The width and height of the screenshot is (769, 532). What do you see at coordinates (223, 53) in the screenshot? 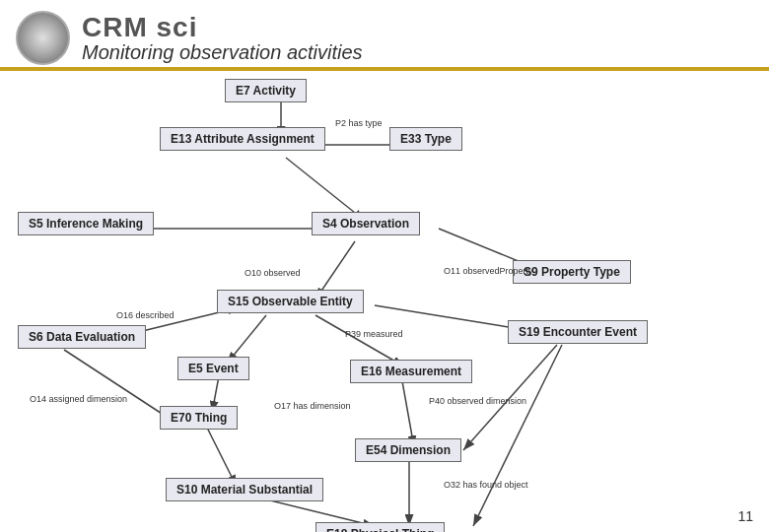
I see `title-monitoring: Monitoring observation activities` at bounding box center [223, 53].